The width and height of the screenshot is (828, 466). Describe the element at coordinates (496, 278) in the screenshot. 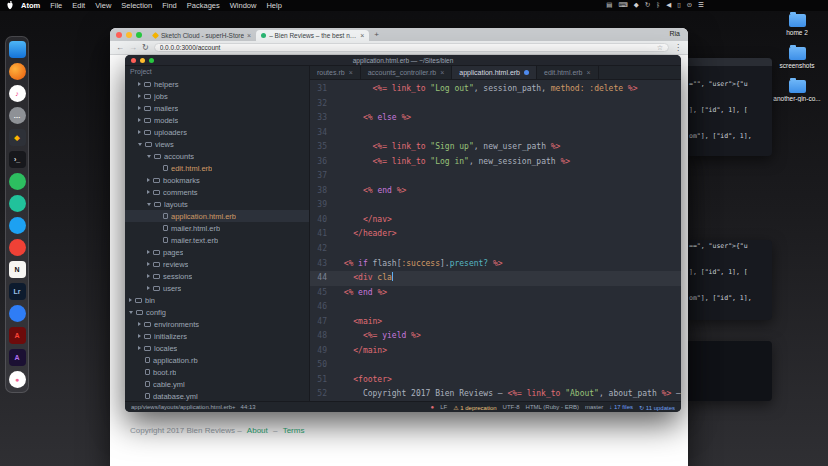

I see `code-line: 44 <div cla` at that location.